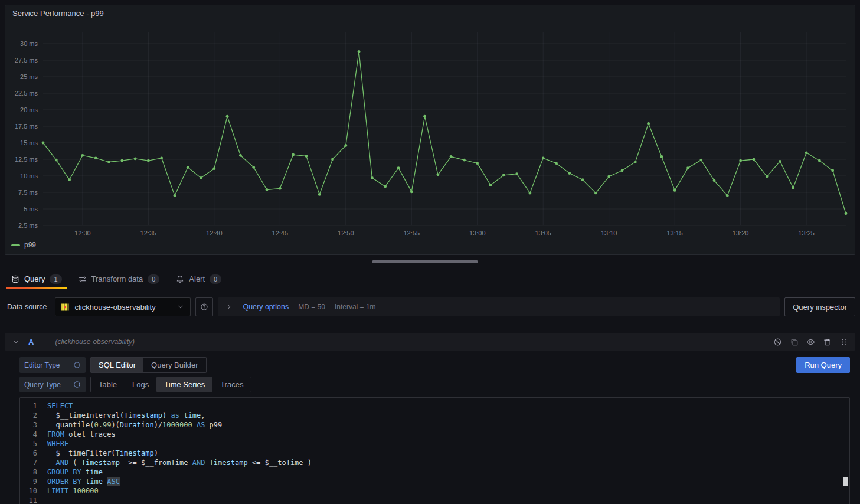 This screenshot has height=504, width=860. Describe the element at coordinates (27, 159) in the screenshot. I see `svg-text: 12.5 ms` at that location.